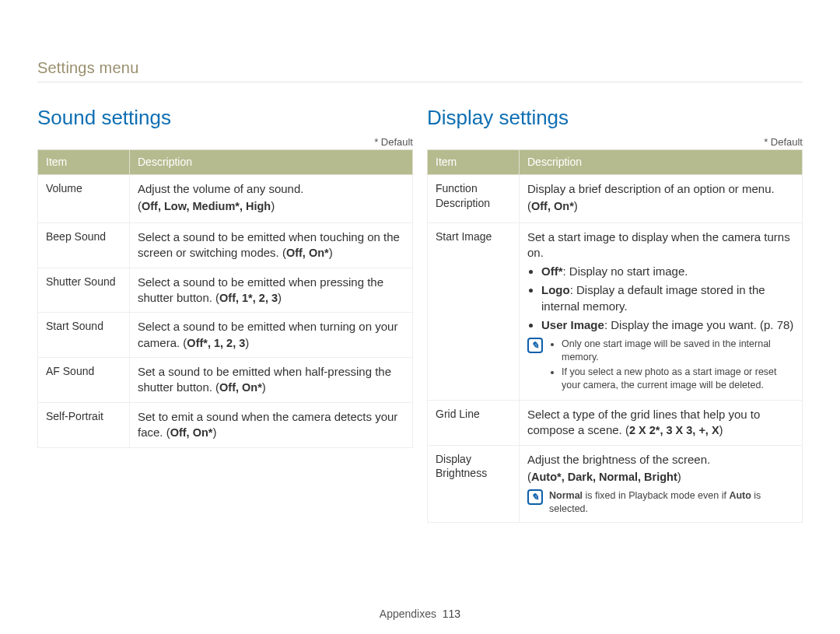 Image resolution: width=840 pixels, height=634 pixels. What do you see at coordinates (226, 142) in the screenshot?
I see `default-note-left: * Default` at bounding box center [226, 142].